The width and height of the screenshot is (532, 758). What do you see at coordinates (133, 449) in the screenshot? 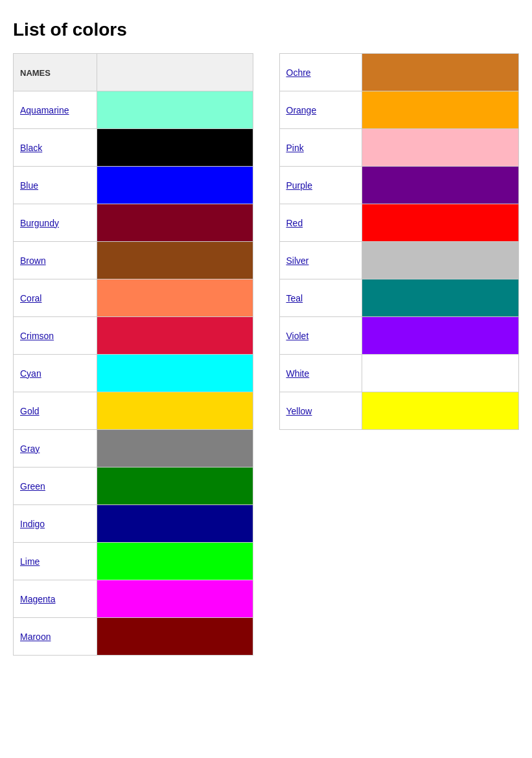
I see `table-row: Gray` at bounding box center [133, 449].